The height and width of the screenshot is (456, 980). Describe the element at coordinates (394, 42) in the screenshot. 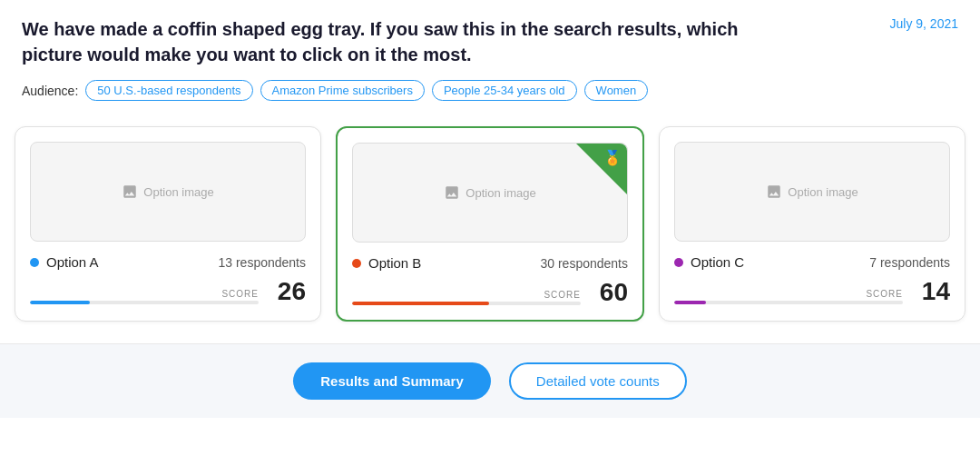

I see `question-text: We have made a coffin shaped egg tray. I…` at that location.